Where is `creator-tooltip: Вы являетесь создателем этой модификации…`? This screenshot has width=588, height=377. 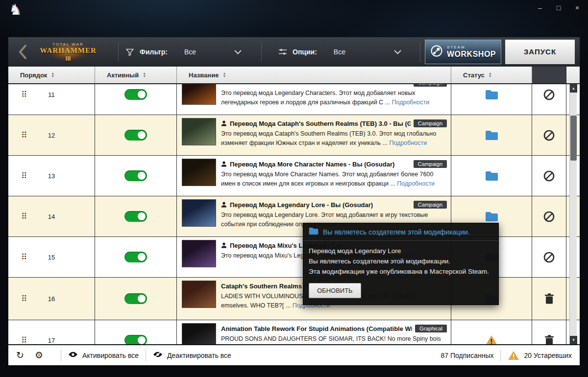 creator-tooltip: Вы являетесь создателем этой модификации… is located at coordinates (401, 264).